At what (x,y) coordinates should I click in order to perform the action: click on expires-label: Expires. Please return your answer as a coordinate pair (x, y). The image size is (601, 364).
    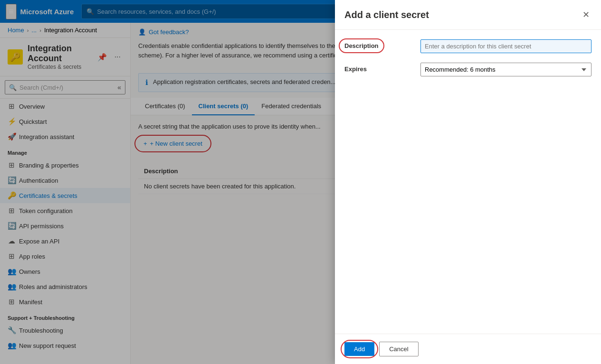
    Looking at the image, I should click on (378, 67).